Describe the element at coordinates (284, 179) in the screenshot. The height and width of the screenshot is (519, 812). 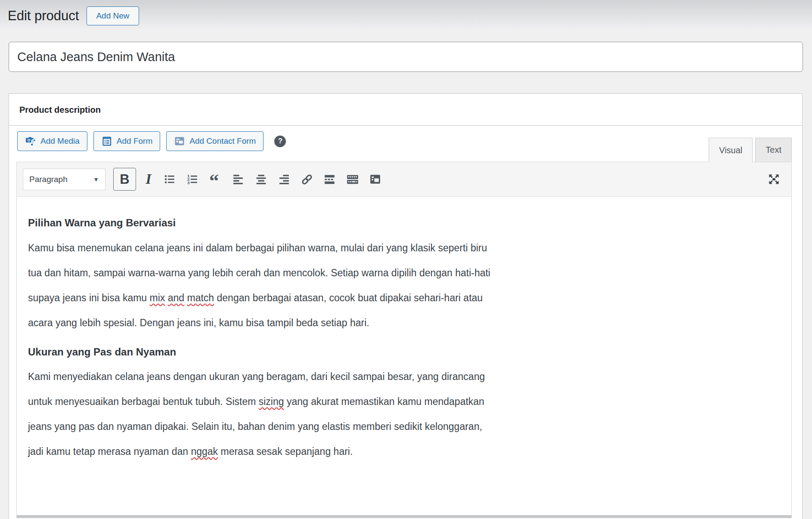
I see `align-right-icon` at that location.